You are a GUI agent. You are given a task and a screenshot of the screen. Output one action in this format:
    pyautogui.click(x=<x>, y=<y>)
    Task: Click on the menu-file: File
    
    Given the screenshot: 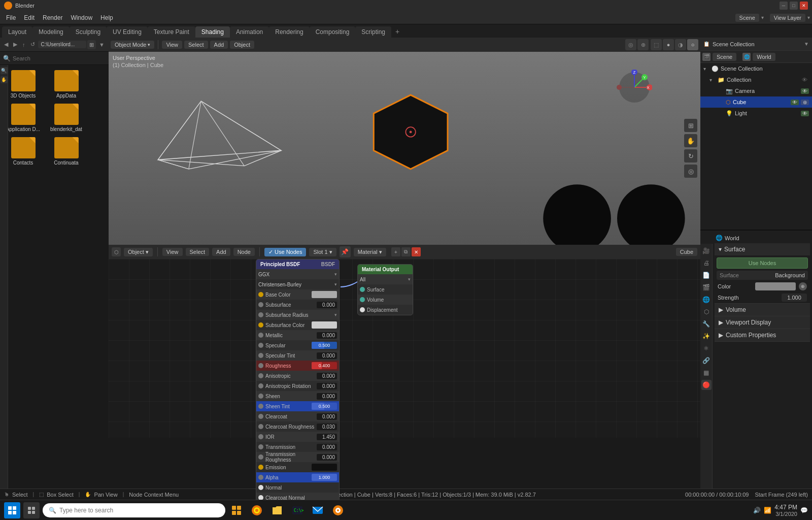 What is the action you would take?
    pyautogui.click(x=11, y=18)
    